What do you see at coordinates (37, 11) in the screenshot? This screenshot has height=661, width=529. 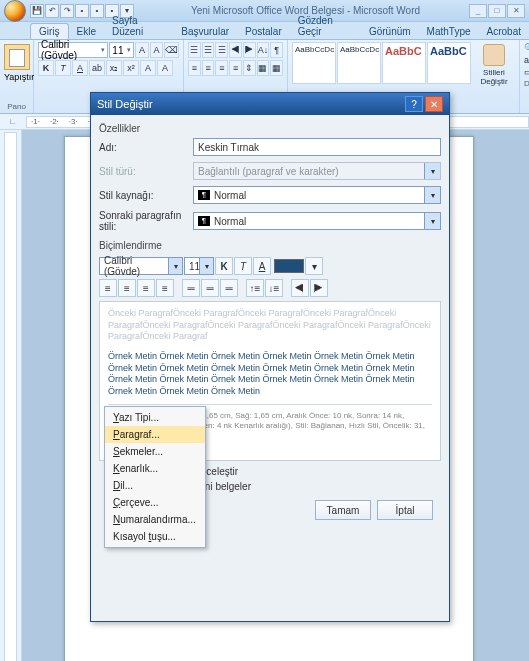 I see `save-icon: 💾` at bounding box center [37, 11].